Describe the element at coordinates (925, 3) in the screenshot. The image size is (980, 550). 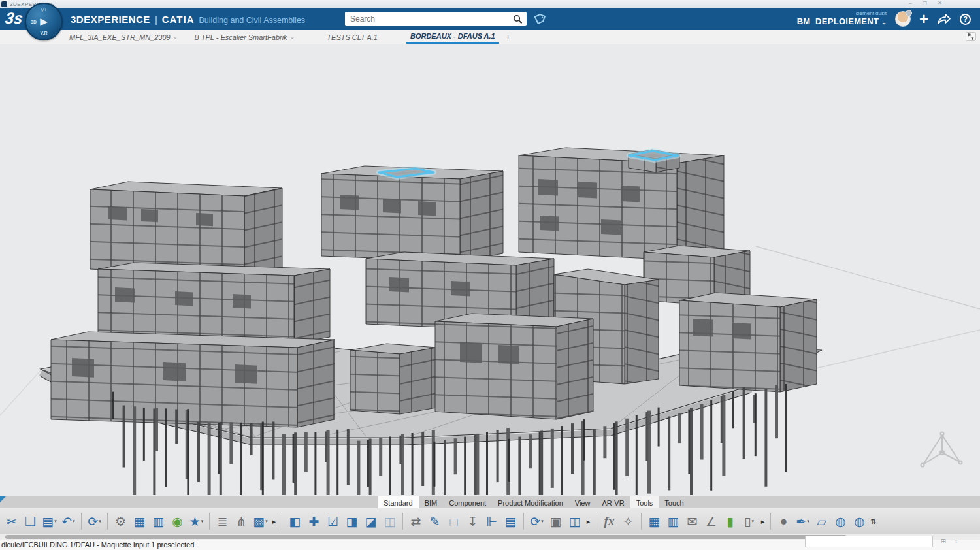
I see `maximize-icon: ▢` at that location.